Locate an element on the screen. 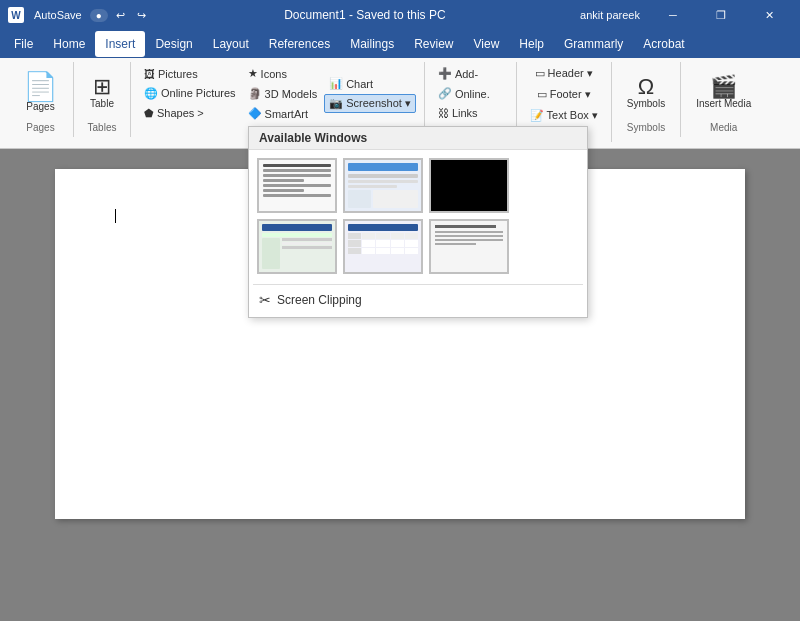 Image resolution: width=800 pixels, height=621 pixels. menu-grammarly: Grammarly is located at coordinates (594, 44).